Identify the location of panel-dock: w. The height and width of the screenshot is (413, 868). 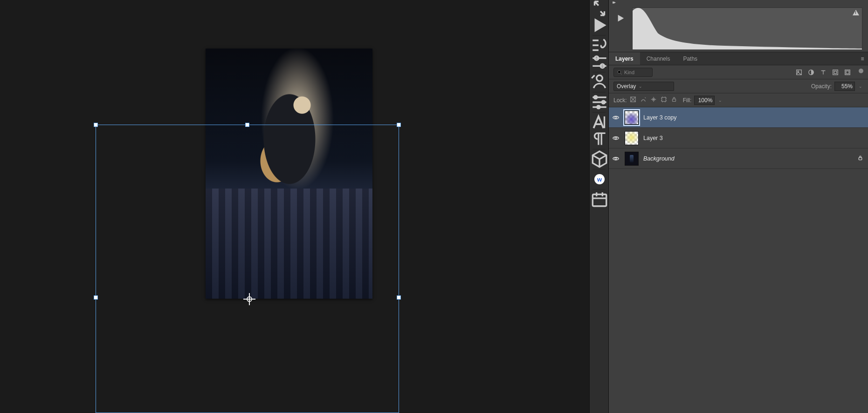
(599, 206).